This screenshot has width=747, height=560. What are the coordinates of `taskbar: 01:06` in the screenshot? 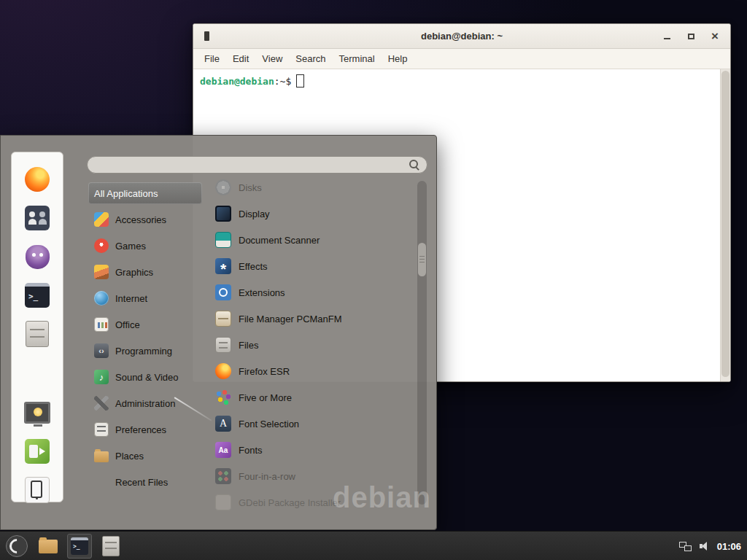 It's located at (374, 545).